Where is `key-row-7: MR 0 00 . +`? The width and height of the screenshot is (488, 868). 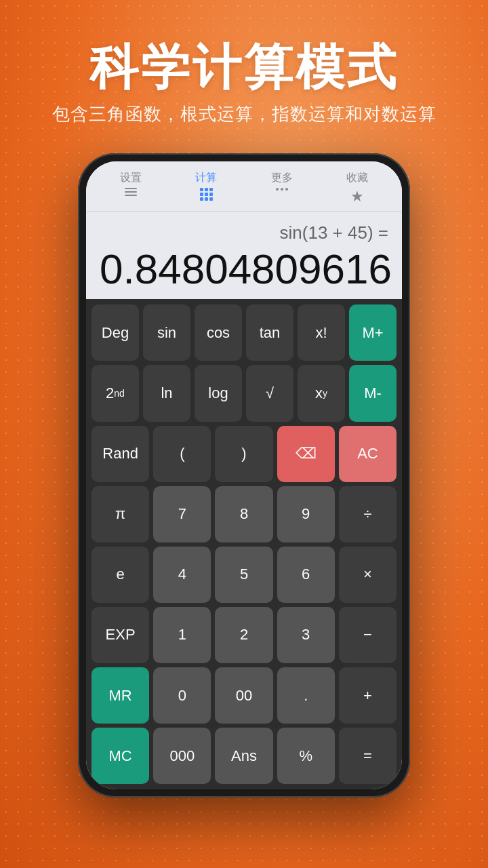 key-row-7: MR 0 00 . + is located at coordinates (244, 696).